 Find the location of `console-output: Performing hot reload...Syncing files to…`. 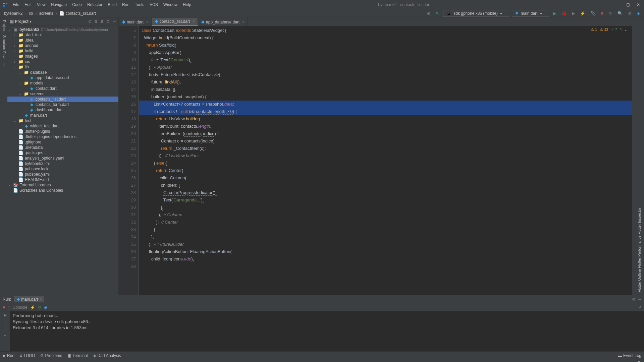

console-output: Performing hot reload...Syncing files to… is located at coordinates (327, 331).